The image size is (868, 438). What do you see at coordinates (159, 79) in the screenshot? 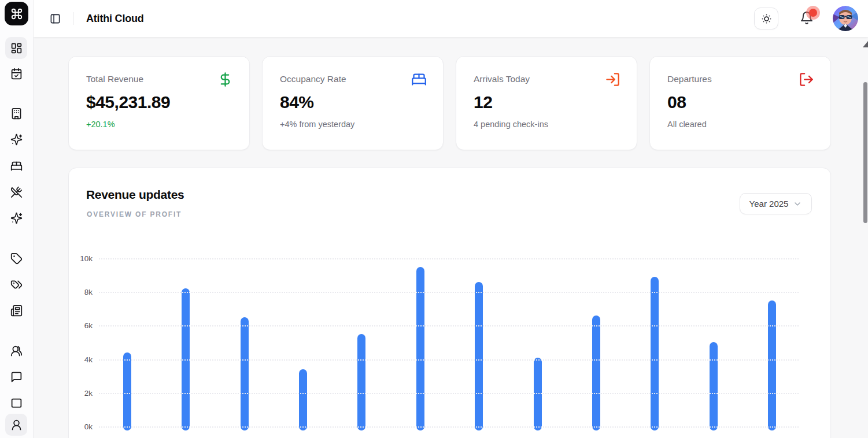
I see `stat-label: Total Revenue` at bounding box center [159, 79].